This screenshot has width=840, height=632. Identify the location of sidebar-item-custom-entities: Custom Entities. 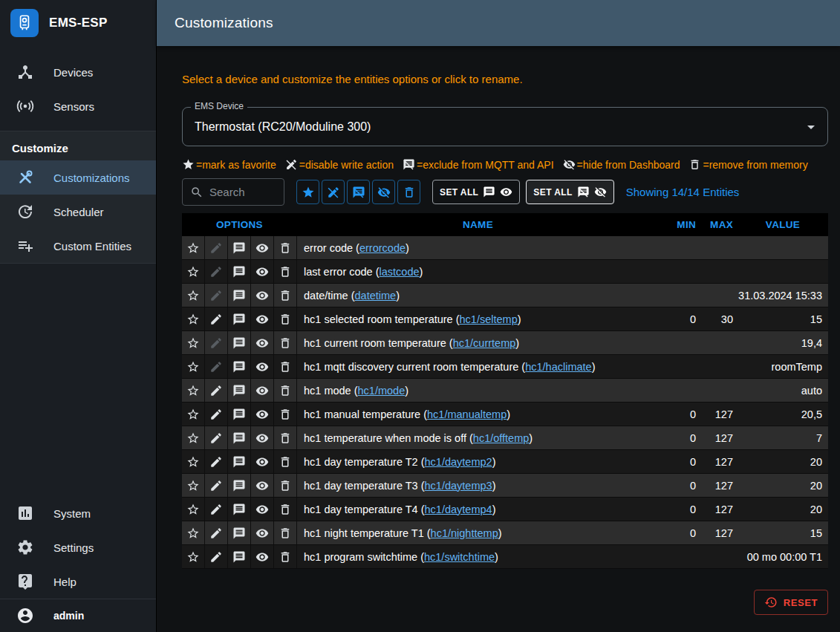
(78, 246).